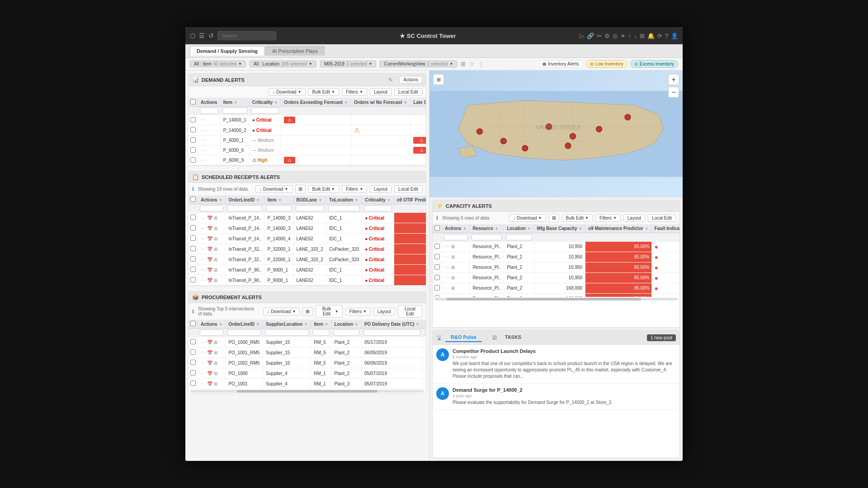 The width and height of the screenshot is (868, 488). What do you see at coordinates (203, 384) in the screenshot?
I see `proc-actions-4: ···` at bounding box center [203, 384].